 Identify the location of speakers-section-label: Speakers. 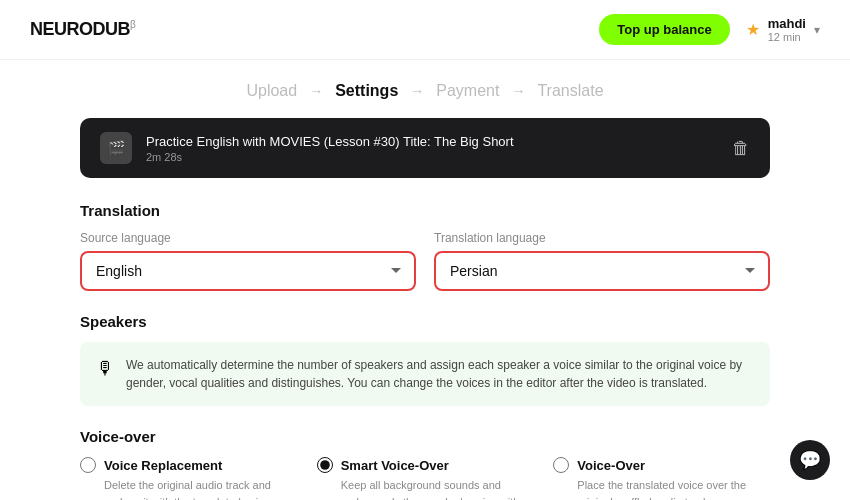
(425, 322).